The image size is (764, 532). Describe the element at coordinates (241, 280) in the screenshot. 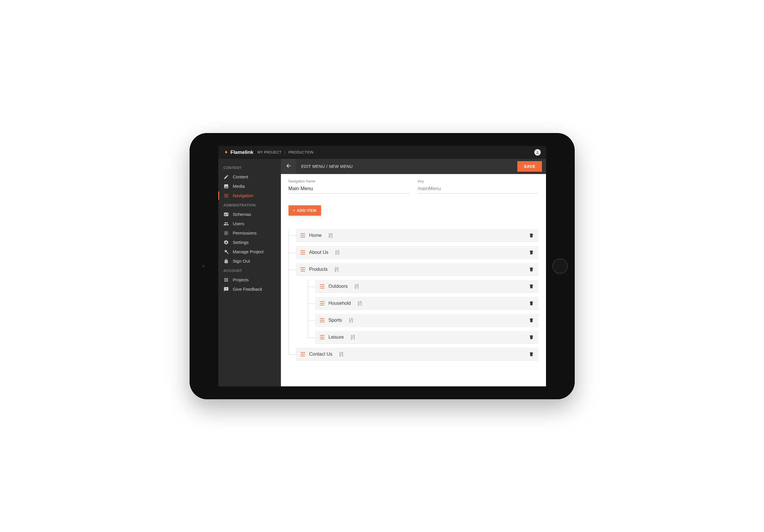

I see `sidebar-item-label: Projects` at that location.